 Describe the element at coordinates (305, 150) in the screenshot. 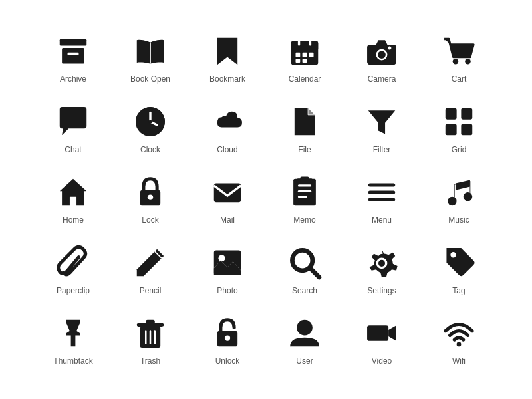

I see `file-label: File` at that location.